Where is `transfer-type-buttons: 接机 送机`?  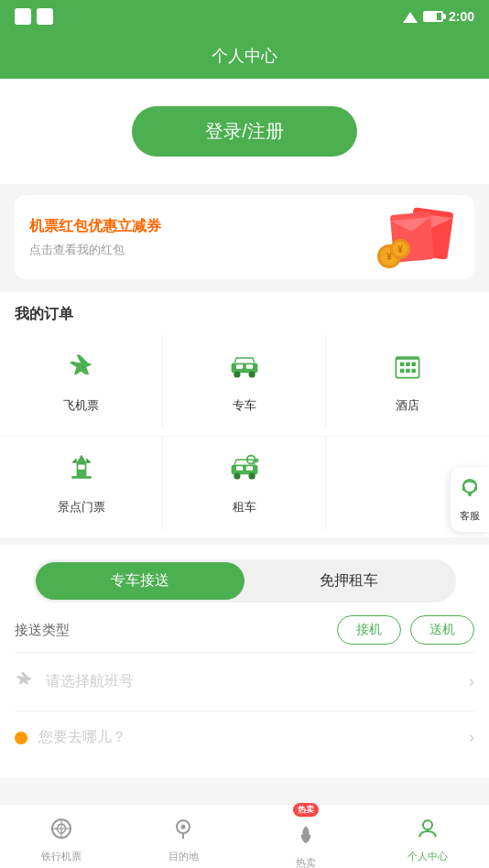 transfer-type-buttons: 接机 送机 is located at coordinates (406, 630).